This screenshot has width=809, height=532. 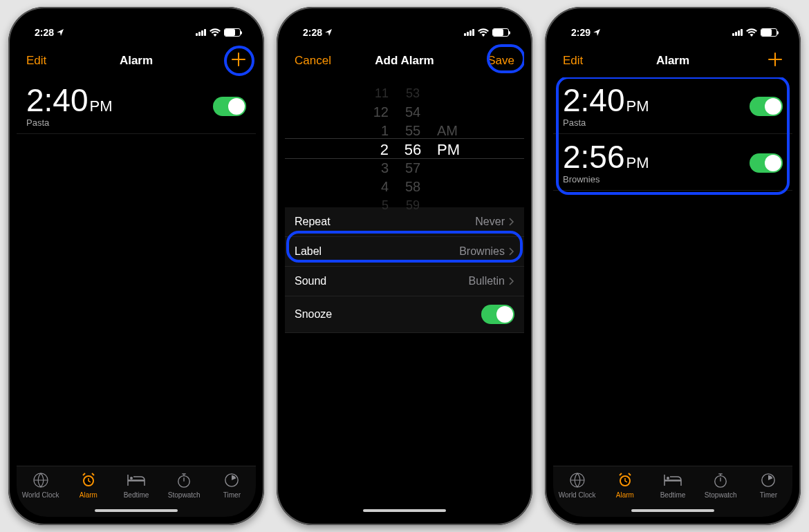 What do you see at coordinates (404, 143) in the screenshot?
I see `time-picker: 11 12 1 2 3 4 5 53 54 55 56 57 58 59 AM …` at bounding box center [404, 143].